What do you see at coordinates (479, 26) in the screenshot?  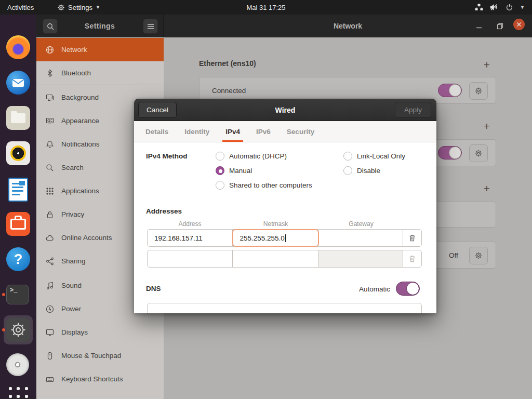 I see `minimize-button` at bounding box center [479, 26].